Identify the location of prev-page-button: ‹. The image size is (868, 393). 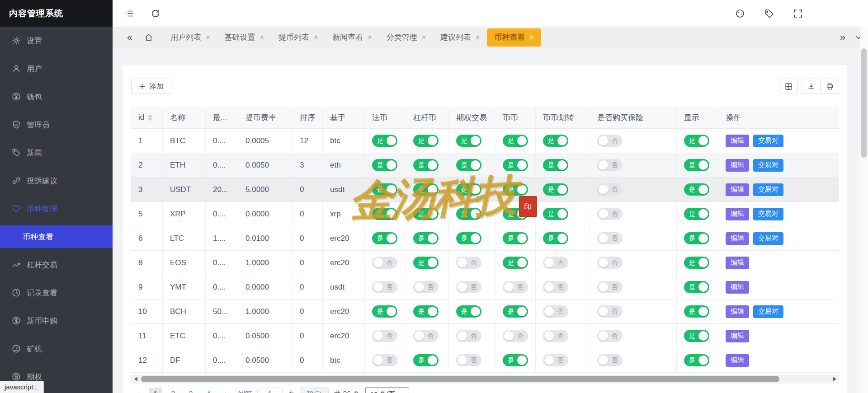
(138, 390).